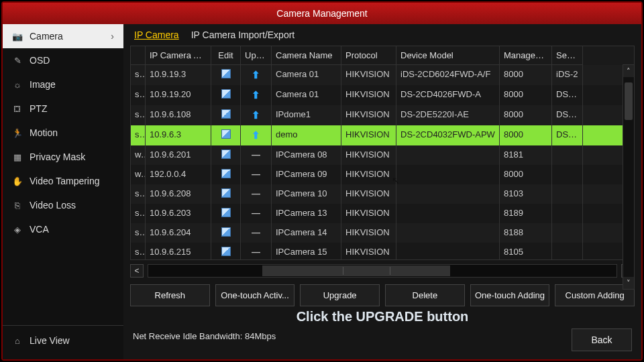 The width and height of the screenshot is (644, 362). I want to click on col-checkbox, so click(138, 56).